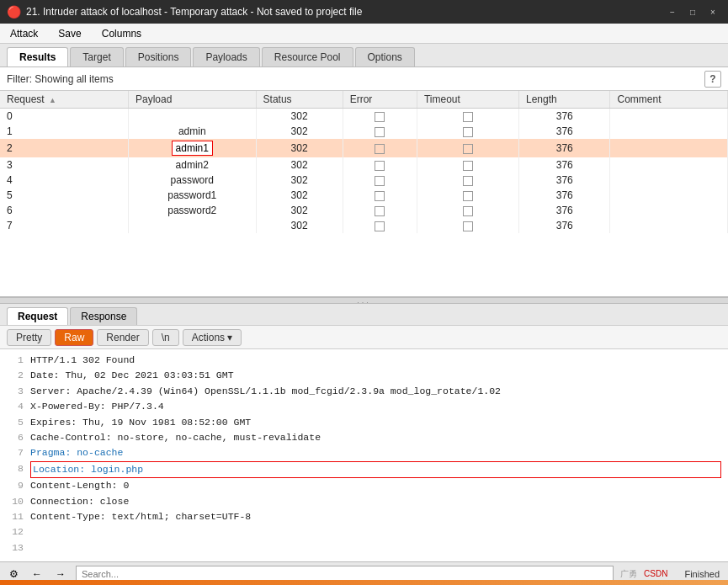  Describe the element at coordinates (64, 116) in the screenshot. I see `cell-request-id: 0` at that location.